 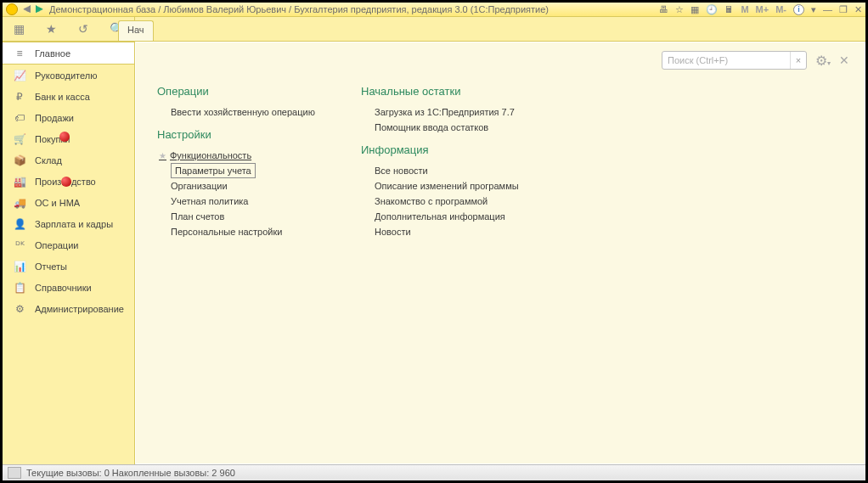 I want to click on toolbar-icon: 🕘, so click(x=712, y=10).